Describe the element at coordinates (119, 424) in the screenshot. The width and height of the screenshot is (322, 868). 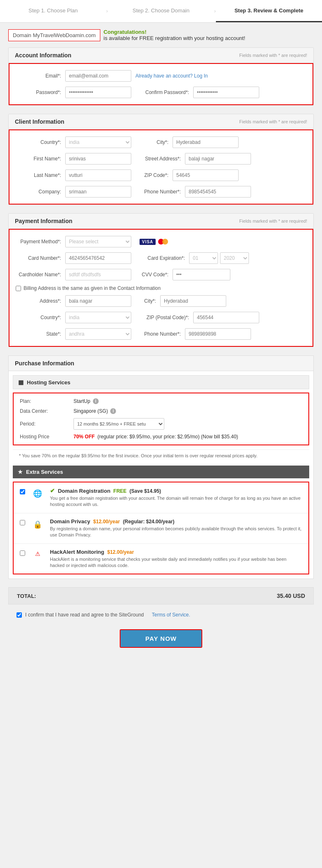
I see `period-select: 12 months $2.95/mo + FREE setu` at that location.